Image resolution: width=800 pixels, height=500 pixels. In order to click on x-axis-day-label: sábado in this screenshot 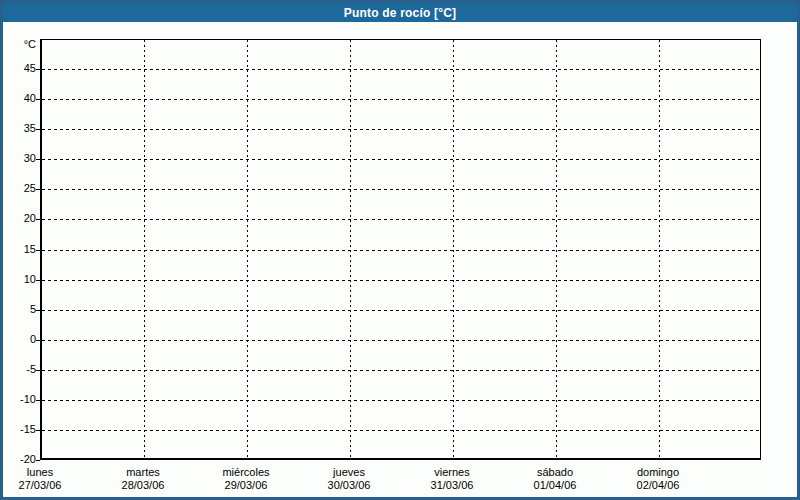, I will do `click(555, 472)`.